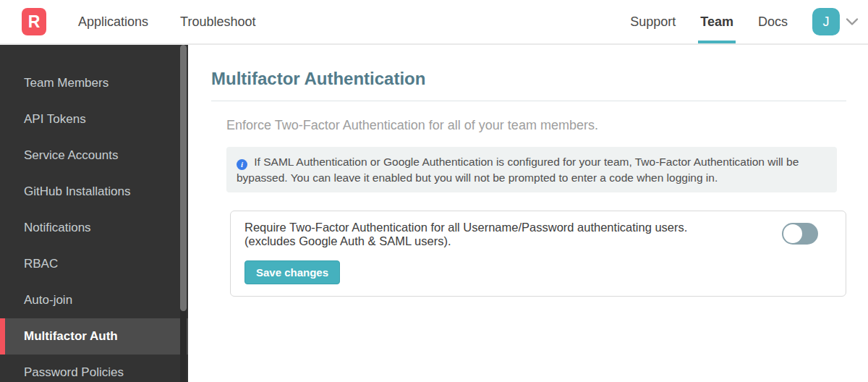 This screenshot has width=868, height=382. Describe the element at coordinates (717, 22) in the screenshot. I see `nav-item-team: Team` at that location.